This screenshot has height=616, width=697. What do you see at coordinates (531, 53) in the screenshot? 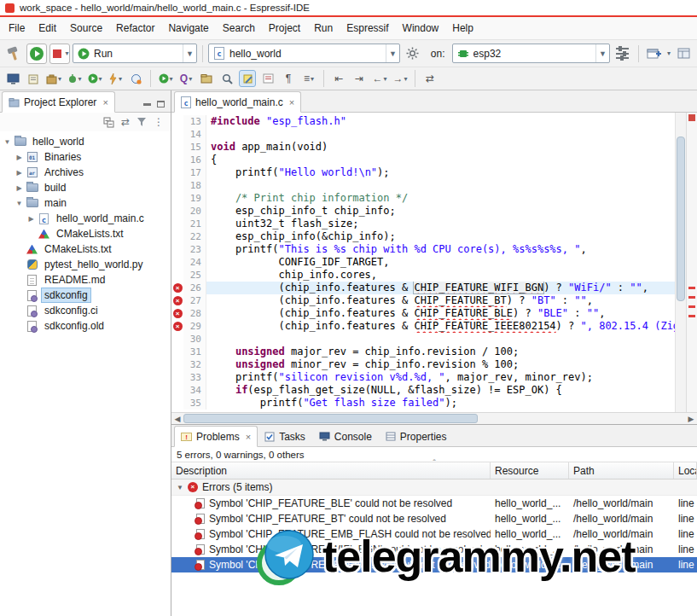
I see `target-combo: esp32 ▼` at bounding box center [531, 53].